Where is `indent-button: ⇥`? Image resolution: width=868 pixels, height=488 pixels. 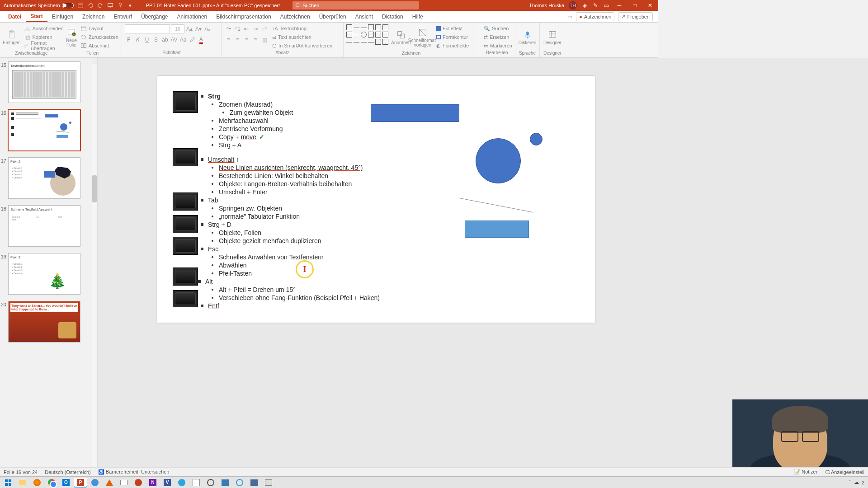
indent-button: ⇥ is located at coordinates (255, 29).